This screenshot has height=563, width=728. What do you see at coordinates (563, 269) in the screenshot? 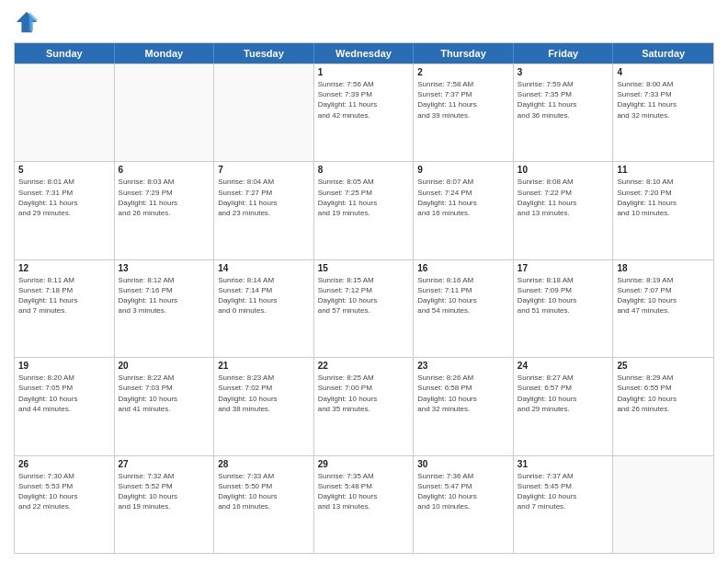
I see `day-number: 17` at bounding box center [563, 269].